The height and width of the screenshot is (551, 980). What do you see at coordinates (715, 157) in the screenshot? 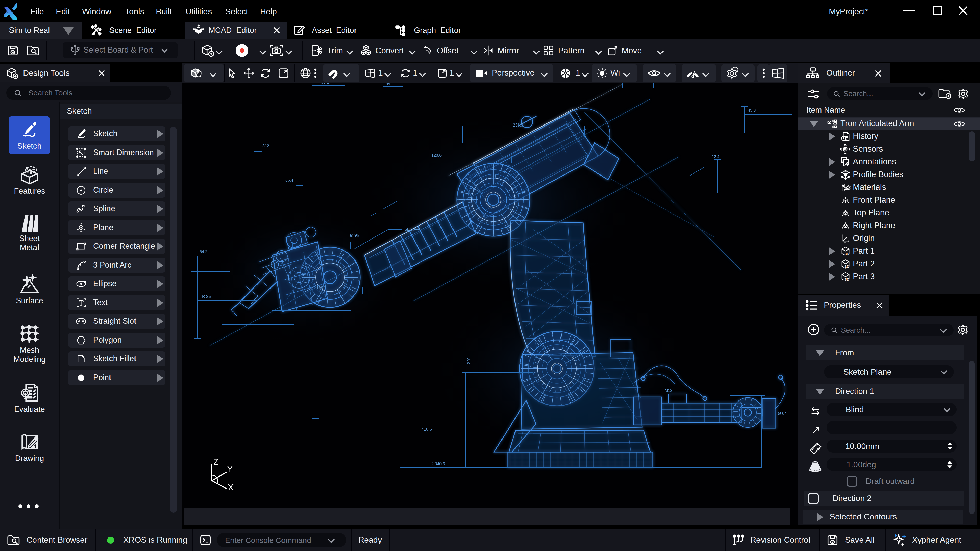
I see `svg-text: 12.4` at bounding box center [715, 157].